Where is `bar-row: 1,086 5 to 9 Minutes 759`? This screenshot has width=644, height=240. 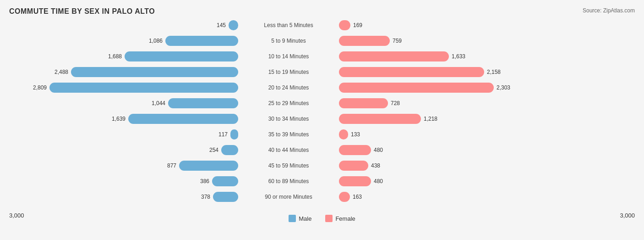
bar-row: 1,086 5 to 9 Minutes 759 is located at coordinates (322, 41).